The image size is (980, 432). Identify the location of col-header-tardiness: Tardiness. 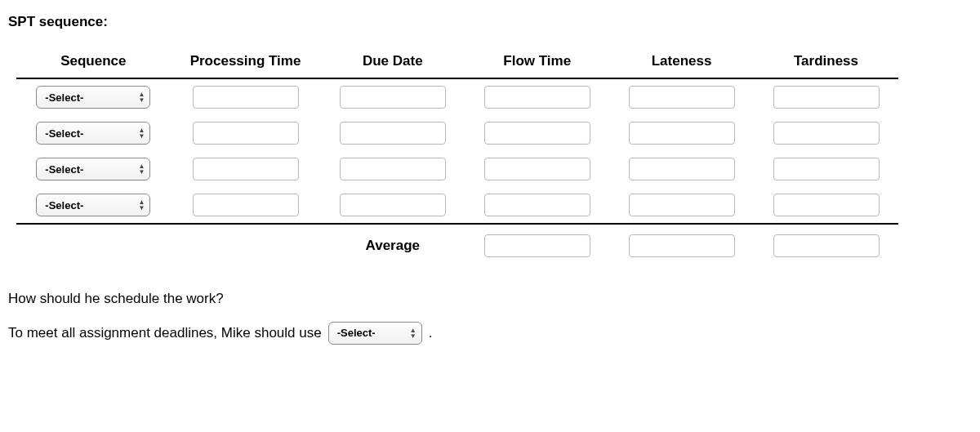
(826, 62).